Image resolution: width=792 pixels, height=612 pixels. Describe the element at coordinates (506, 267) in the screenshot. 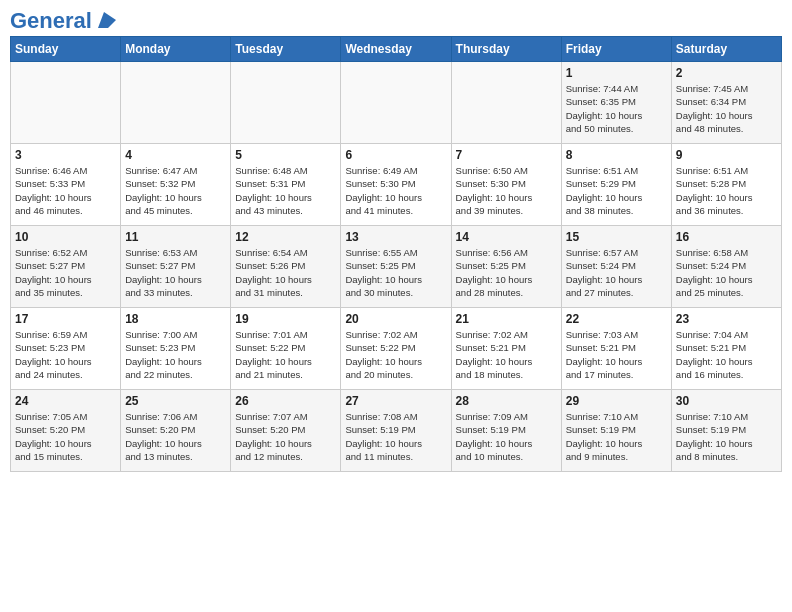

I see `calendar-cell: 14Sunrise: 6:56 AM Sunset: 5:25 PM Dayli…` at that location.